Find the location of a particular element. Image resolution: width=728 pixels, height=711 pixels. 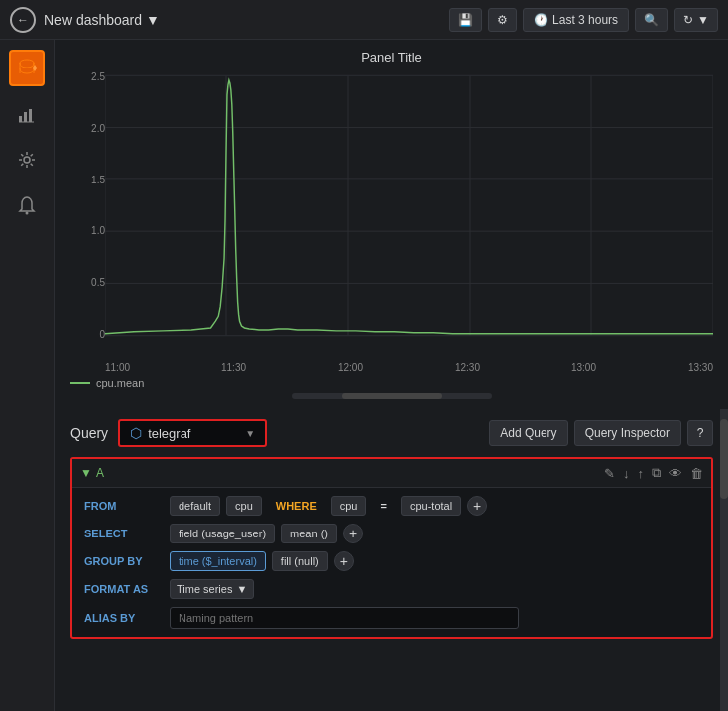

query-block-actions: ✎ ↓ ↑ ⧉ 👁 🗑 is located at coordinates (654, 473).